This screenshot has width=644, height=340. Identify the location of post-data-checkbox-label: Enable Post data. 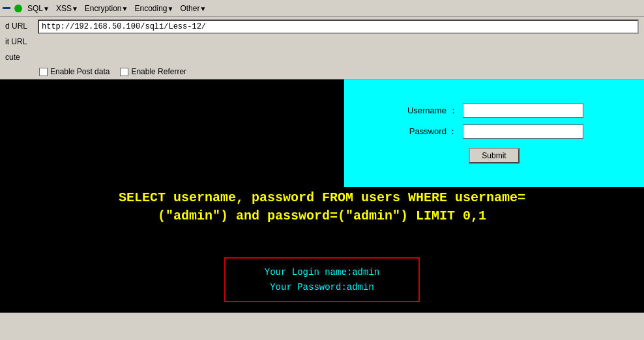
(74, 72).